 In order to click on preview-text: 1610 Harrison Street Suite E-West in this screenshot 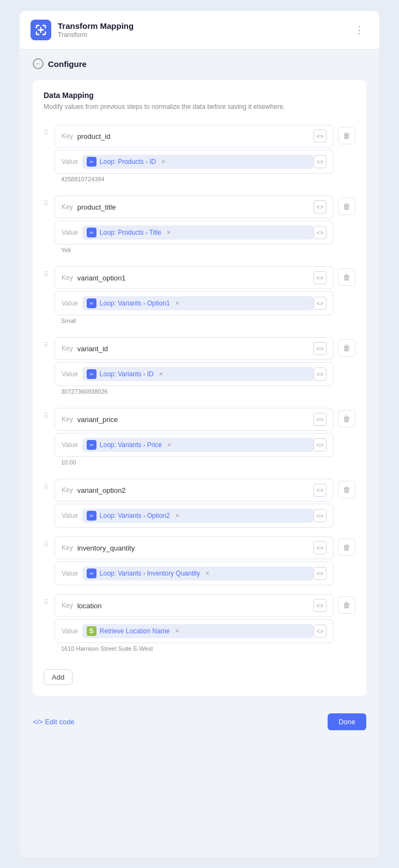, I will do `click(194, 650)`.